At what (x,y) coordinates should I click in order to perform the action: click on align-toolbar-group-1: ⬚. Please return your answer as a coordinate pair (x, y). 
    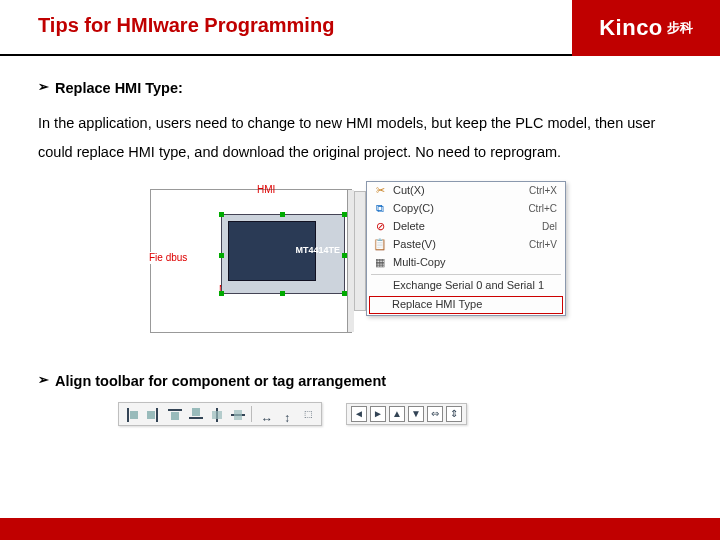
    Looking at the image, I should click on (220, 414).